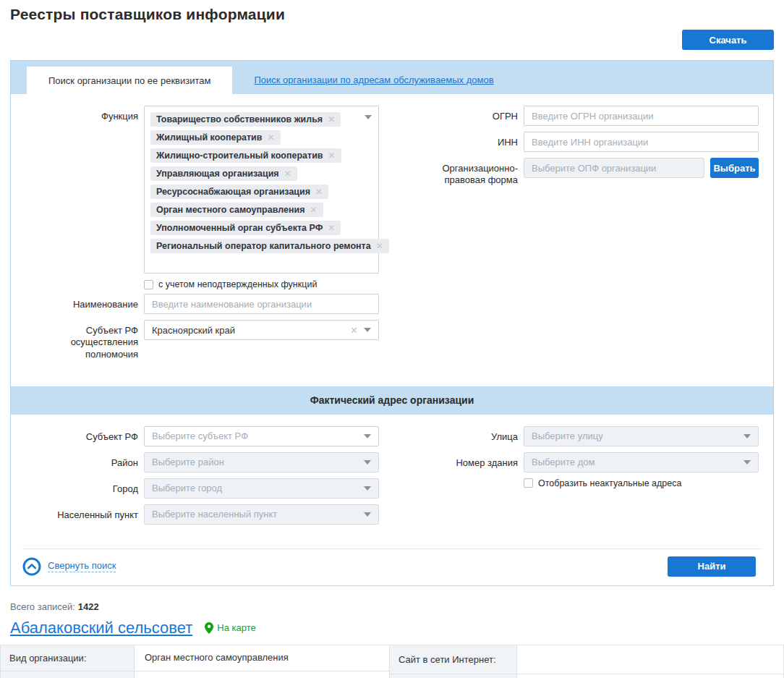  What do you see at coordinates (461, 434) in the screenshot?
I see `street-label: Улица` at bounding box center [461, 434].